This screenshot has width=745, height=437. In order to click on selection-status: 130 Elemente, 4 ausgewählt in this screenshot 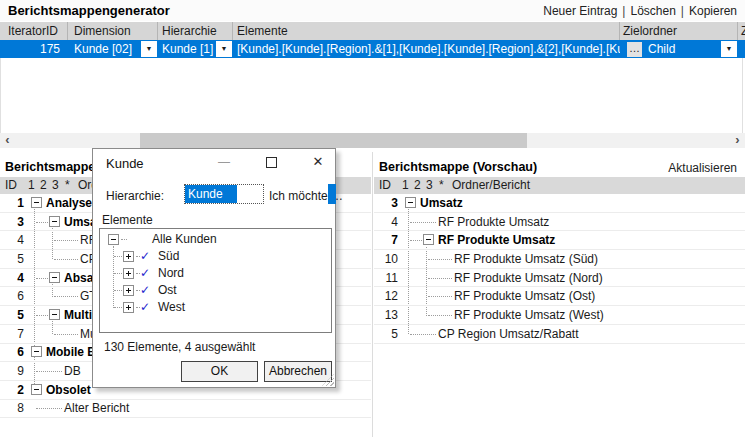, I will do `click(180, 347)`.